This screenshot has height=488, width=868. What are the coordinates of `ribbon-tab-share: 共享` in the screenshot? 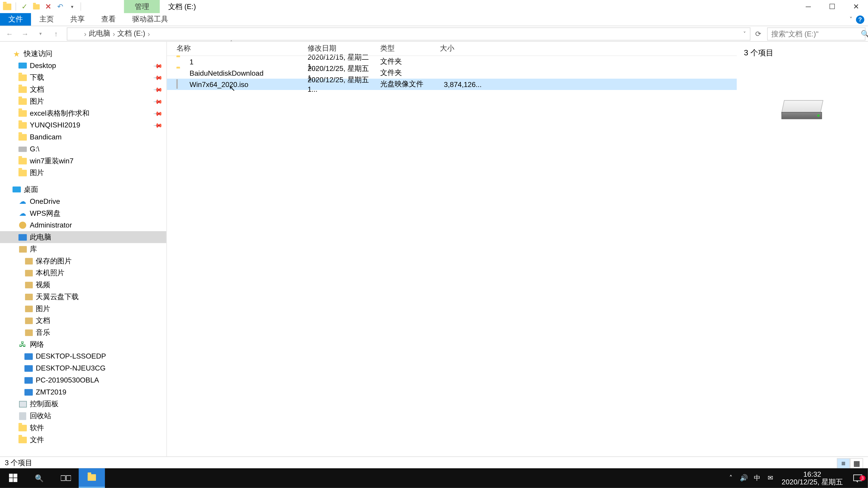 It's located at (78, 20).